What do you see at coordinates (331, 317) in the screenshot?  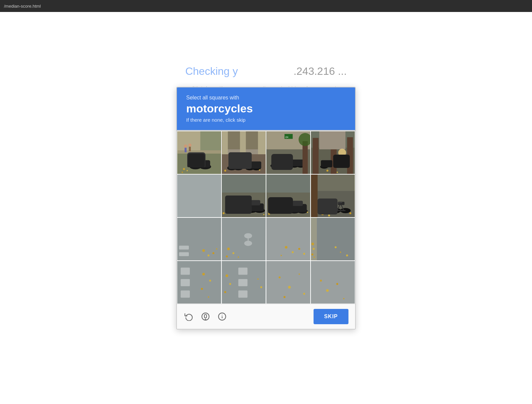 I see `skip-button: SKIP` at bounding box center [331, 317].